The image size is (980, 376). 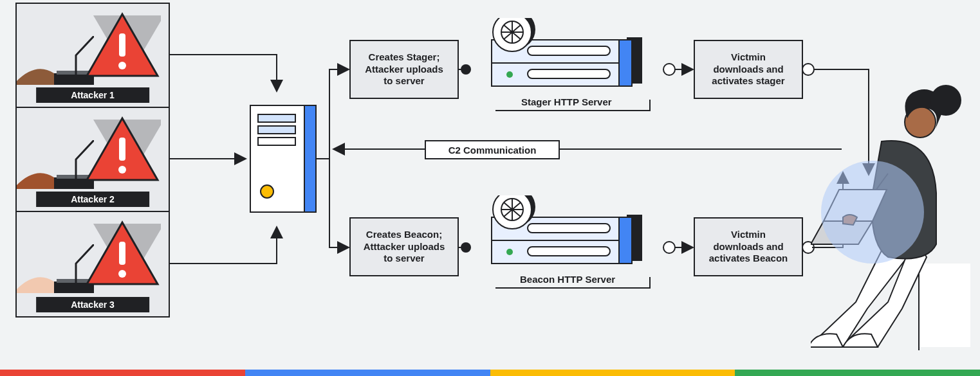 What do you see at coordinates (93, 199) in the screenshot?
I see `attacker-label: Attacker 2` at bounding box center [93, 199].